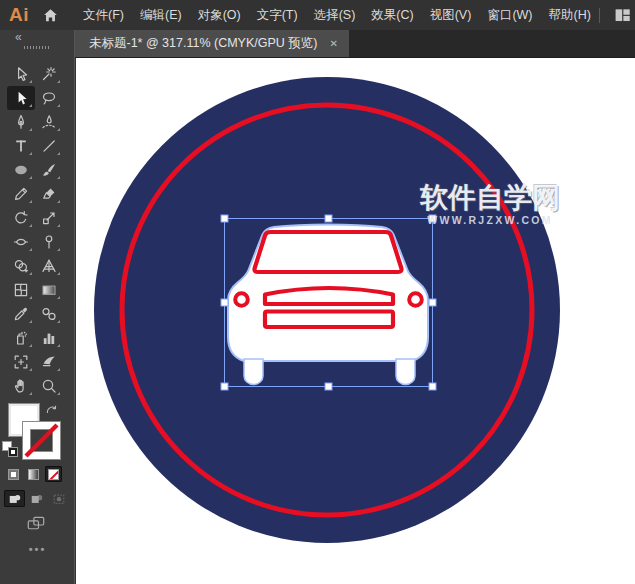 The width and height of the screenshot is (635, 584). Describe the element at coordinates (21, 314) in the screenshot. I see `eyedropper-icon` at that location.